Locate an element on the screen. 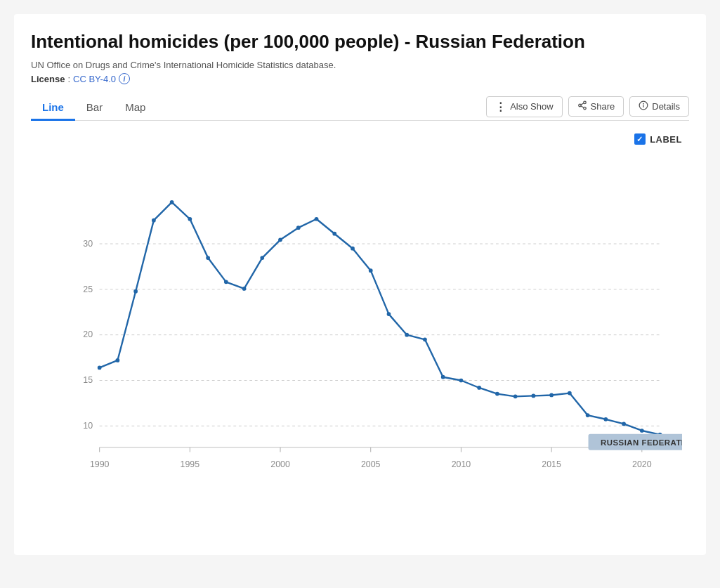  also-show-label: Also Show is located at coordinates (531, 107).